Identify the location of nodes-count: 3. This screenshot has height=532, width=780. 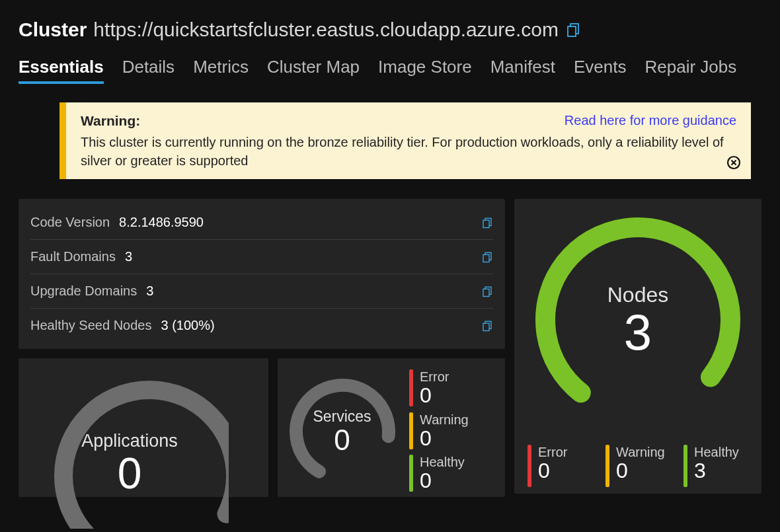
(639, 332).